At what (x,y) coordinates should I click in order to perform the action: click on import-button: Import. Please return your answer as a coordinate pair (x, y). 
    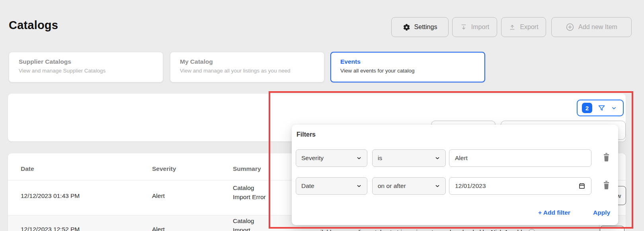
    Looking at the image, I should click on (474, 27).